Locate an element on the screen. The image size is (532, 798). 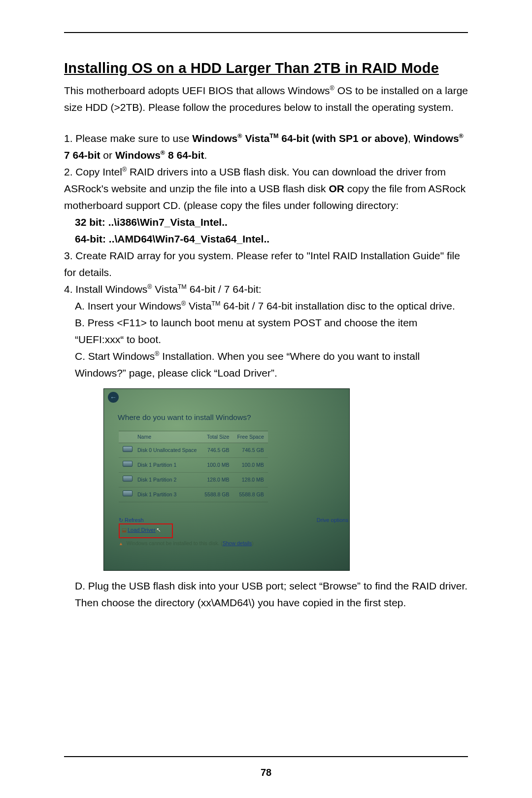
step1-or: or is located at coordinates (108, 155).